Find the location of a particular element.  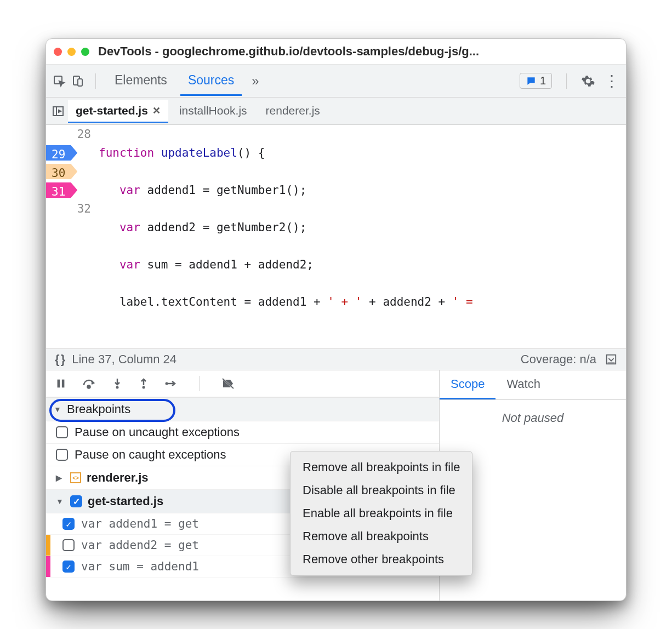

menu-remove-all: Remove all breakpoints is located at coordinates (381, 536).